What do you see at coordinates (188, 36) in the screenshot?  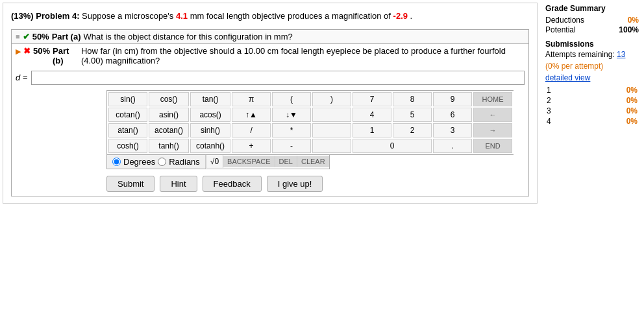 I see `part-a-question: What is the object distance for this con…` at bounding box center [188, 36].